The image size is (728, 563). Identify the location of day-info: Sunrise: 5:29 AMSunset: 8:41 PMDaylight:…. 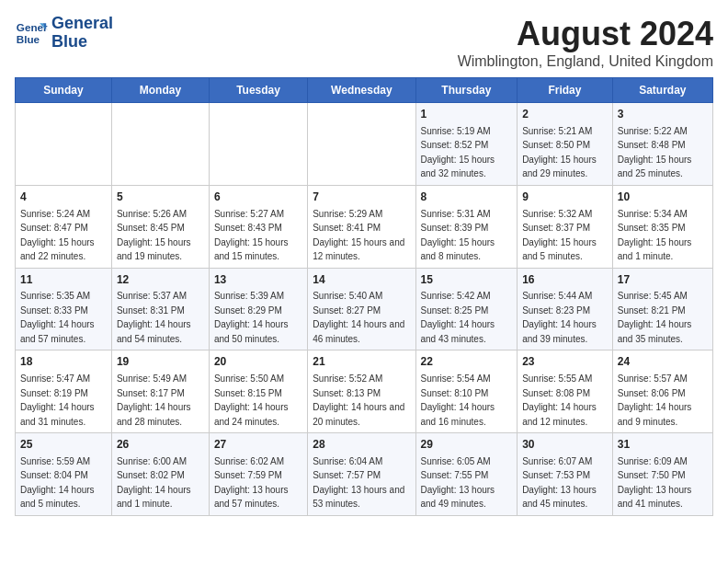
(358, 236).